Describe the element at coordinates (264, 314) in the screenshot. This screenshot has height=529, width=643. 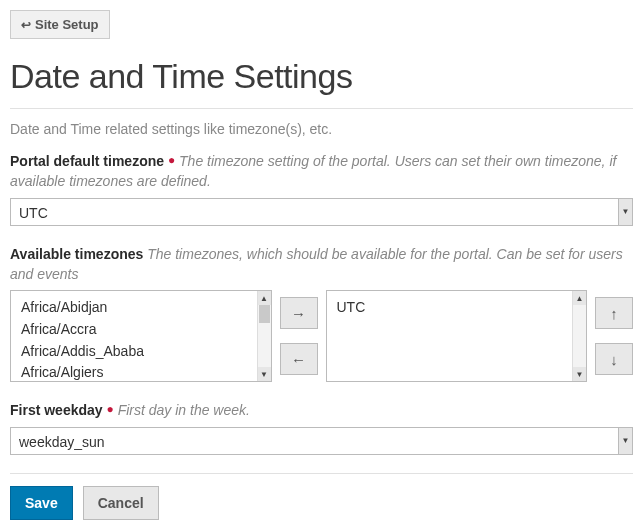
I see `scroll-thumb` at that location.